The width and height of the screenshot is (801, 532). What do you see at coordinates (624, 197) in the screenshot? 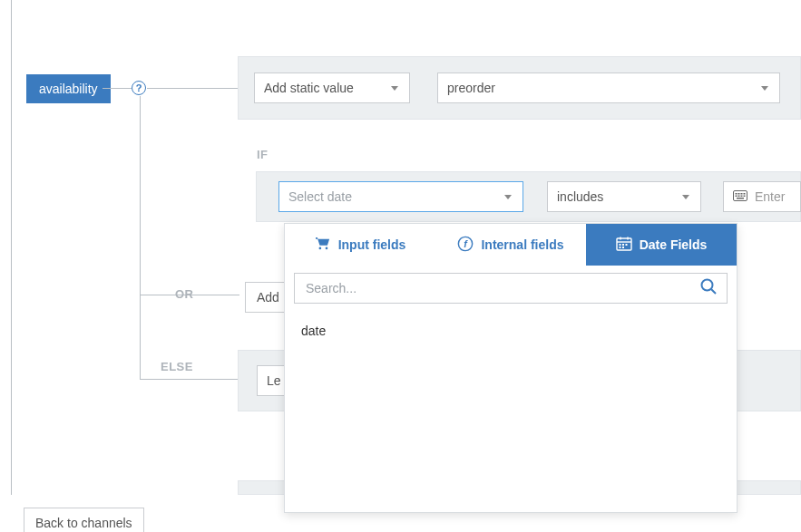
I see `operator-dropdown: includes` at bounding box center [624, 197].